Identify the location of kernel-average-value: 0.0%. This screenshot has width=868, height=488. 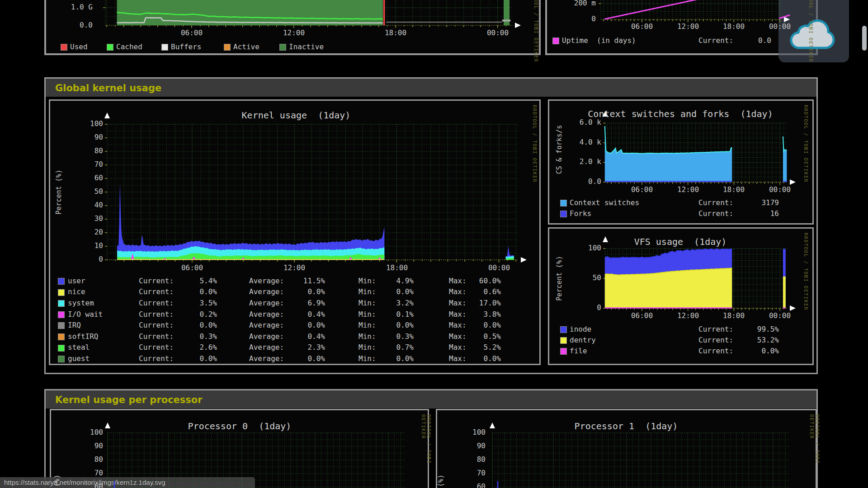
(302, 359).